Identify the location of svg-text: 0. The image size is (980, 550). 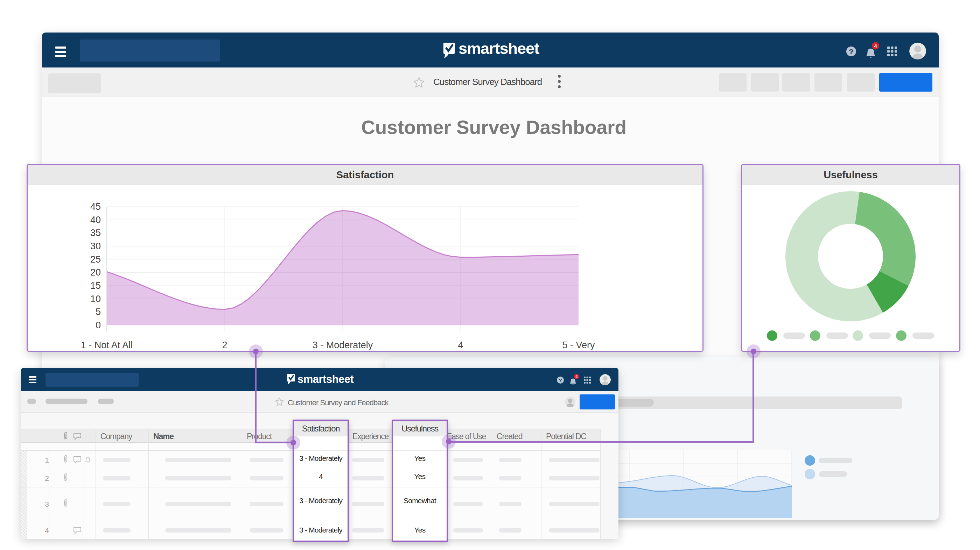
(98, 325).